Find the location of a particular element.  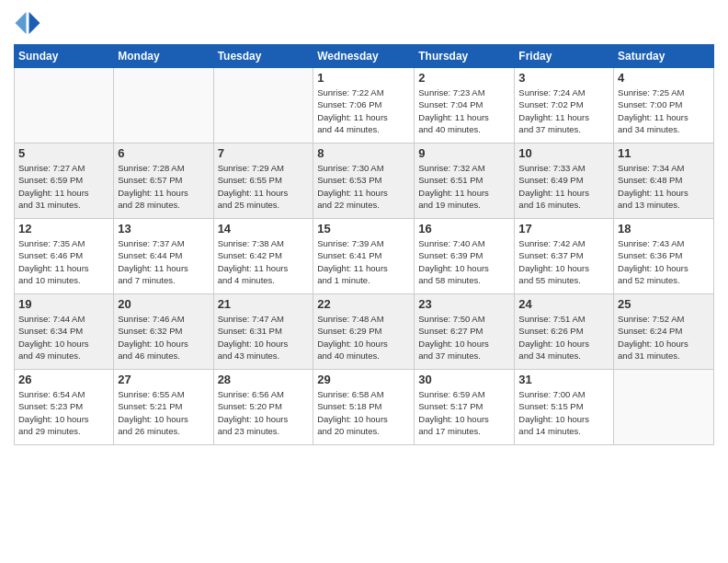

day-number: 21 is located at coordinates (264, 304).